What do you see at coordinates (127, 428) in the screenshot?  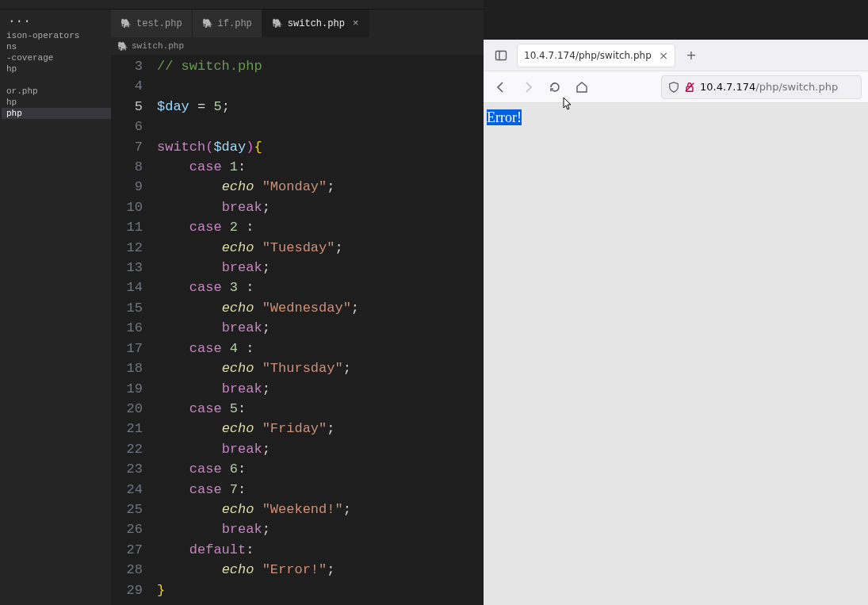 I see `line-number: 21` at bounding box center [127, 428].